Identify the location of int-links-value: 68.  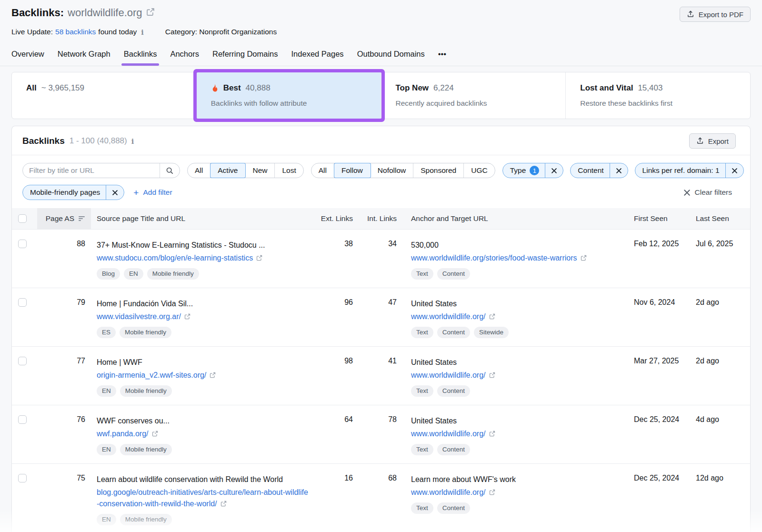
(381, 500).